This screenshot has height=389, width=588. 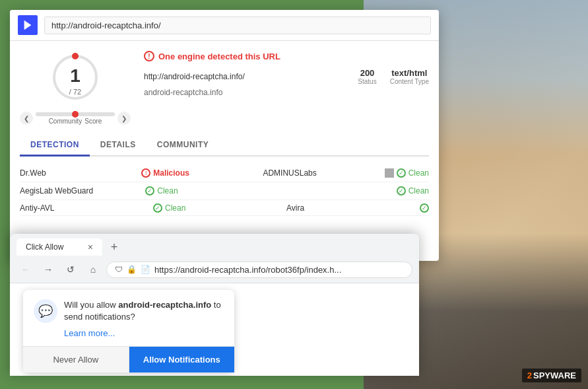 I want to click on clean-icon-avira: ✓, so click(x=424, y=208).